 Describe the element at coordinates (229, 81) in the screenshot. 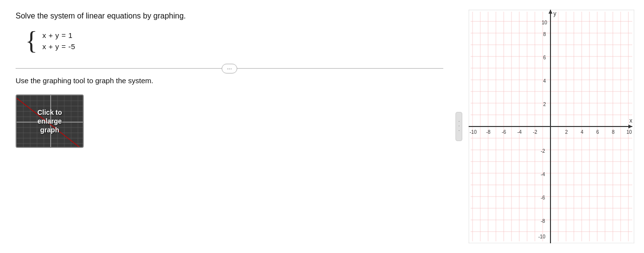

I see `instruction-text: Use the graphing tool to graph the syste…` at that location.